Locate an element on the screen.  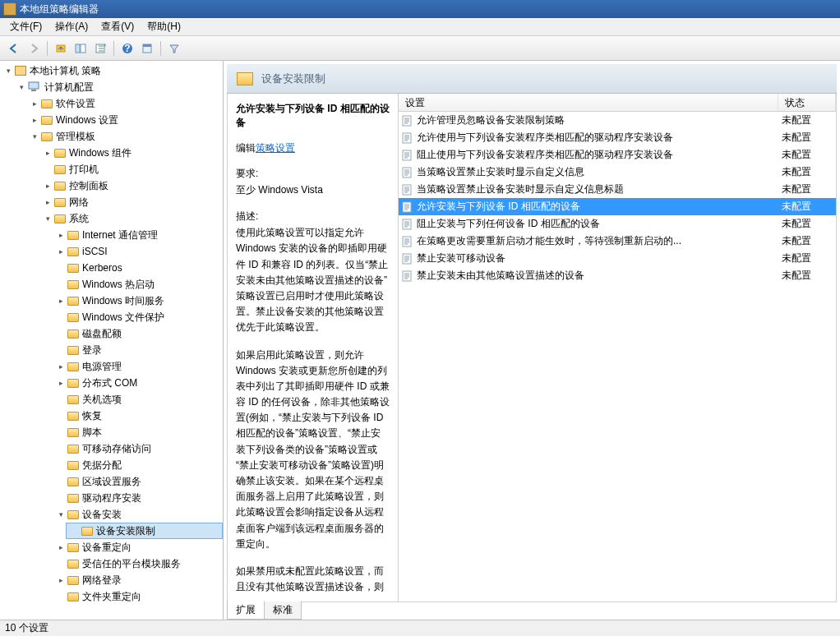
tree-cred-deleg: 凭据分配 is located at coordinates (138, 465).